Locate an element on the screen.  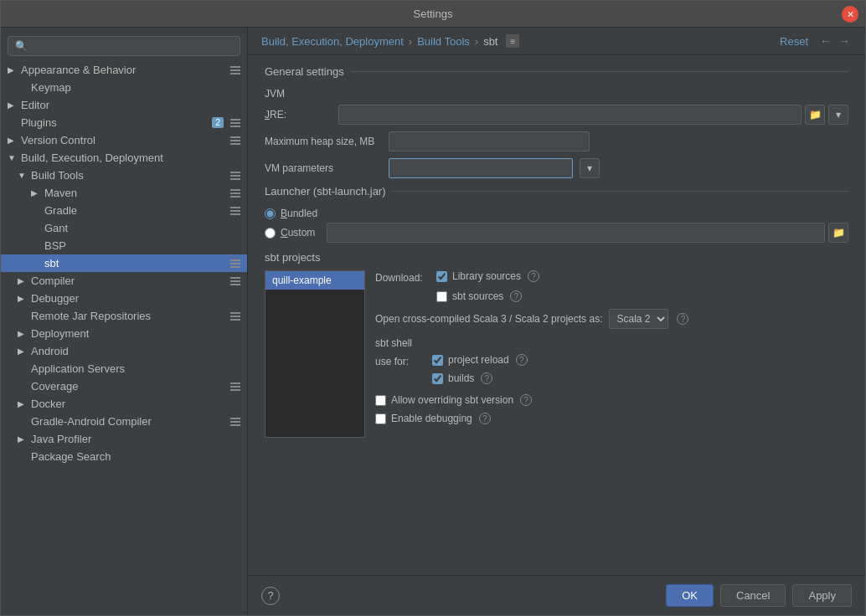
scala-version-select: Scala 2 is located at coordinates (638, 319).